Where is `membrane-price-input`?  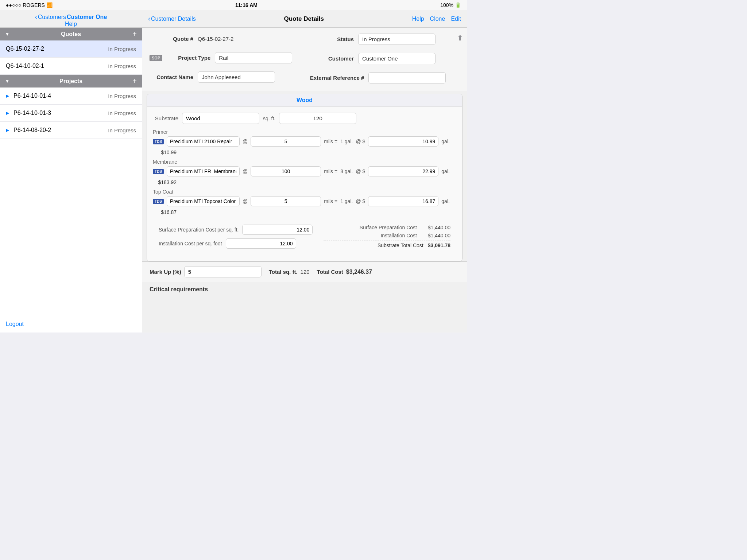
membrane-price-input is located at coordinates (403, 171).